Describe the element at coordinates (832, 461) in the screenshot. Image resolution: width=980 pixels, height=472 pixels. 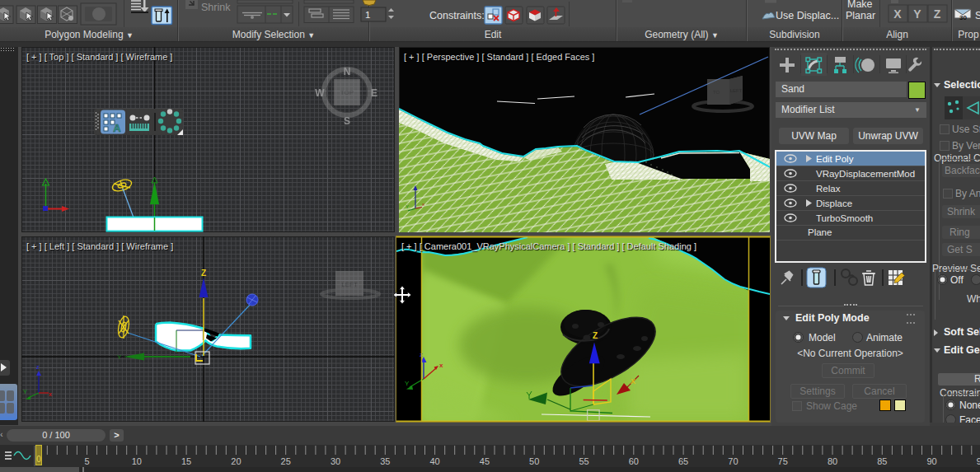
I see `svg-text: 80` at that location.